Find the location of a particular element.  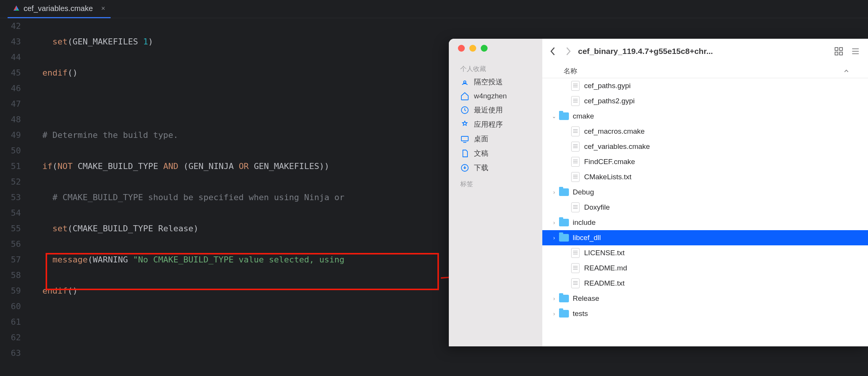

file-name: include is located at coordinates (584, 223).